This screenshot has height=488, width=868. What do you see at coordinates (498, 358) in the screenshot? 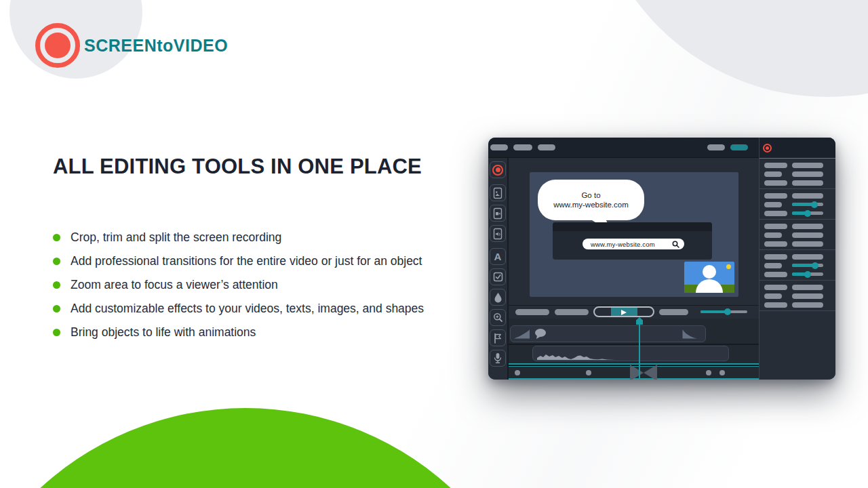
I see `tool-microphone` at bounding box center [498, 358].